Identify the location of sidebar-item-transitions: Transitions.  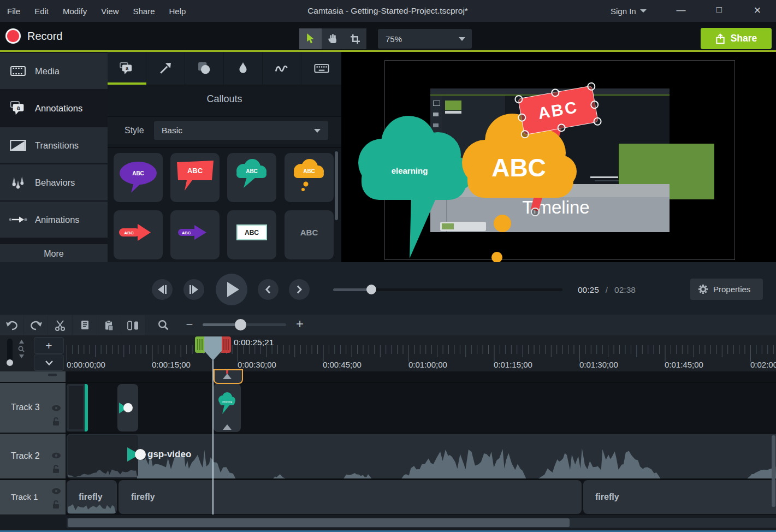
(54, 145).